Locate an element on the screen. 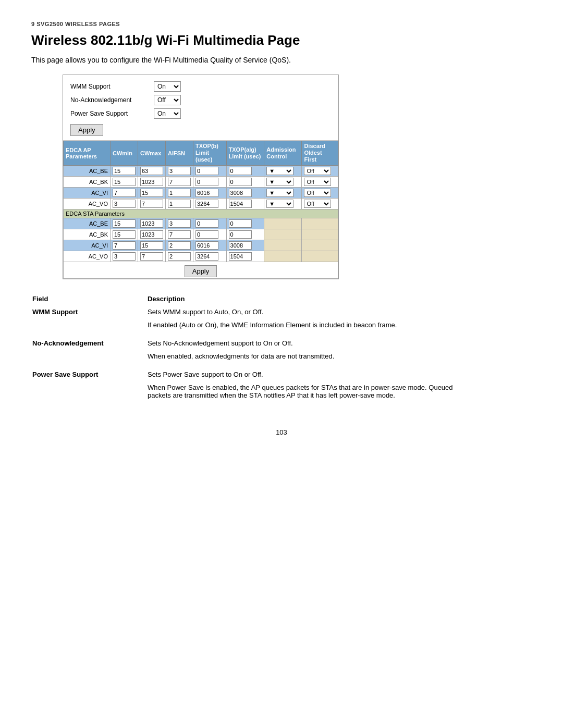  wmm-support-row: WMM Support On Off Auto is located at coordinates (201, 87).